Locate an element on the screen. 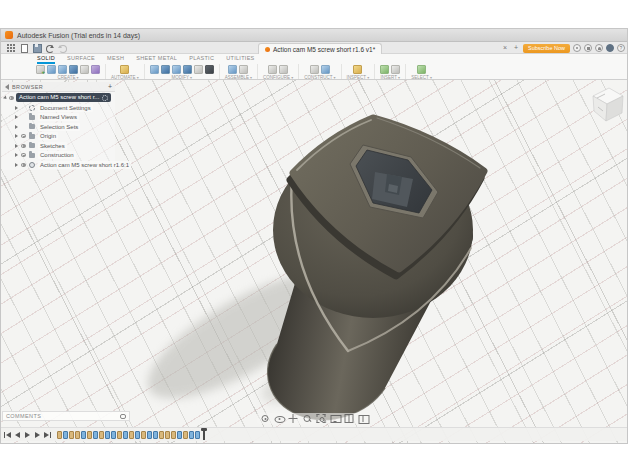 The image size is (628, 472). go-to-end-button is located at coordinates (48, 435).